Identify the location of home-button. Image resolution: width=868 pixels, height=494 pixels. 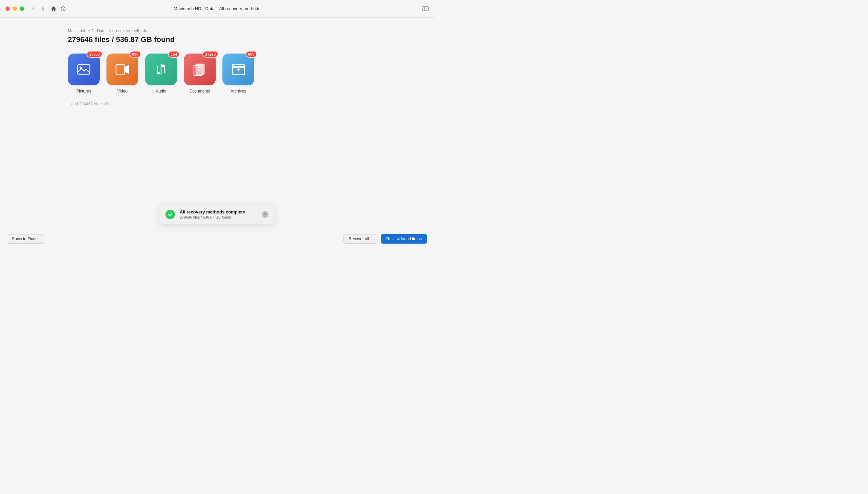
(54, 9).